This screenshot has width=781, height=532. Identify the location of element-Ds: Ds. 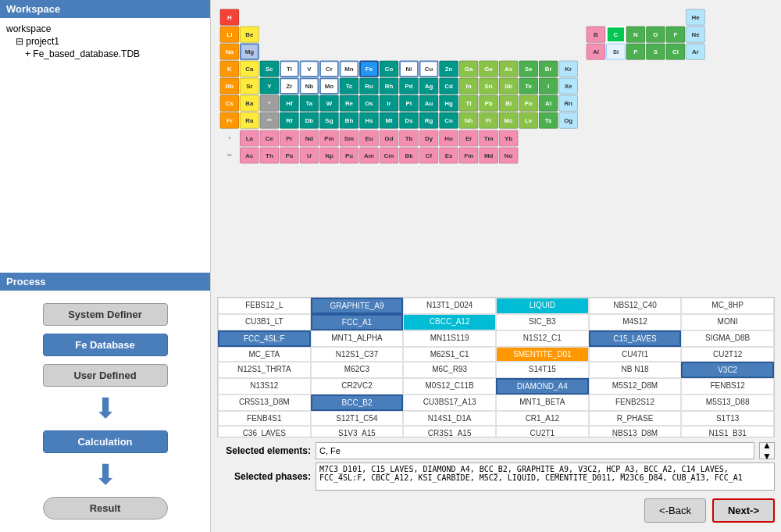
(409, 120).